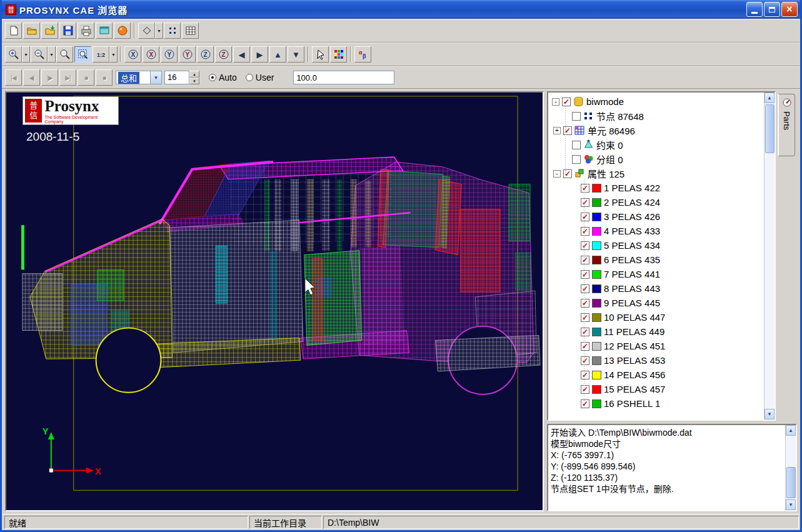  What do you see at coordinates (656, 231) in the screenshot?
I see `property-row: ✓ 4 PELAS 433` at bounding box center [656, 231].